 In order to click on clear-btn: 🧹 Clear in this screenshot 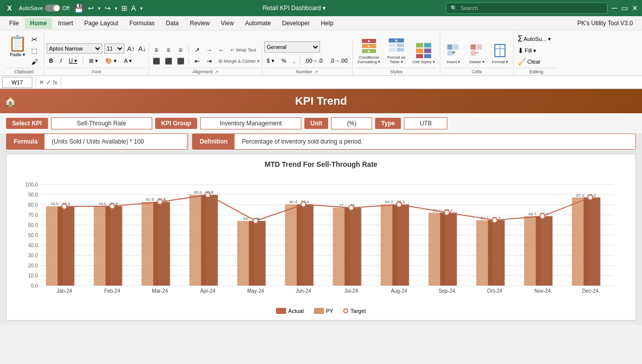, I will do `click(529, 62)`.